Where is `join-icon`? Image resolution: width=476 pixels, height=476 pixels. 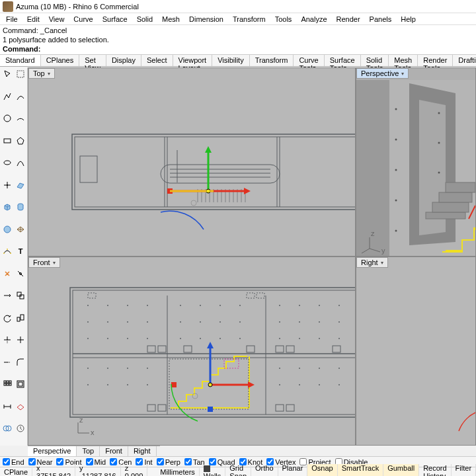 join-icon is located at coordinates (20, 274).